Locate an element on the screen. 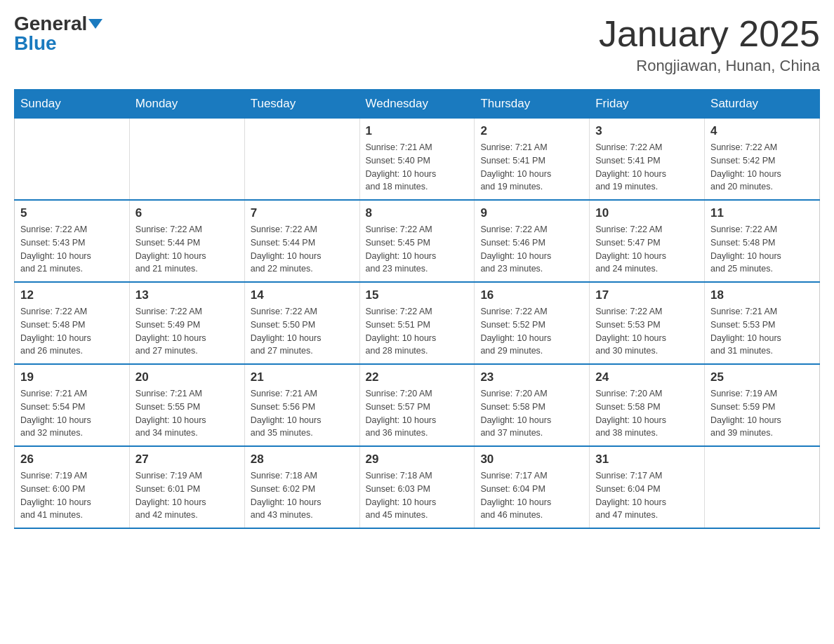 The height and width of the screenshot is (644, 834). calendar-cell: 24Sunrise: 7:20 AMSunset: 5:58 PMDayligh… is located at coordinates (647, 405).